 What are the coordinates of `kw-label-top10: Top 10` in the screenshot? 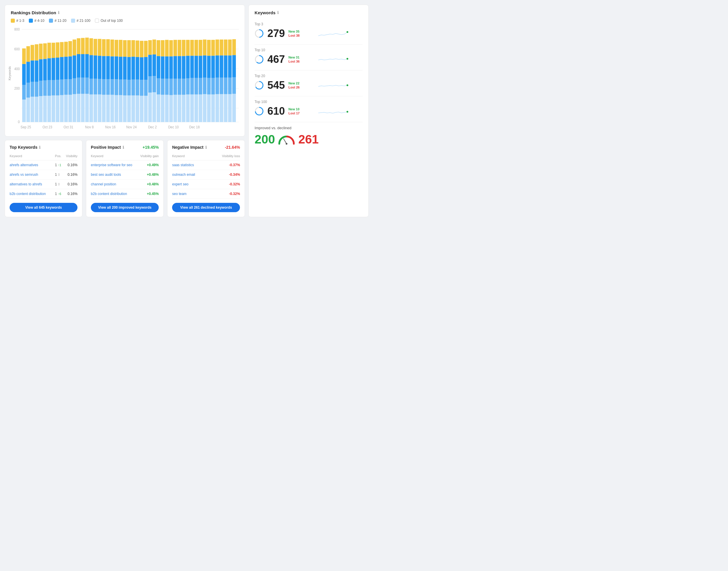 It's located at (308, 50).